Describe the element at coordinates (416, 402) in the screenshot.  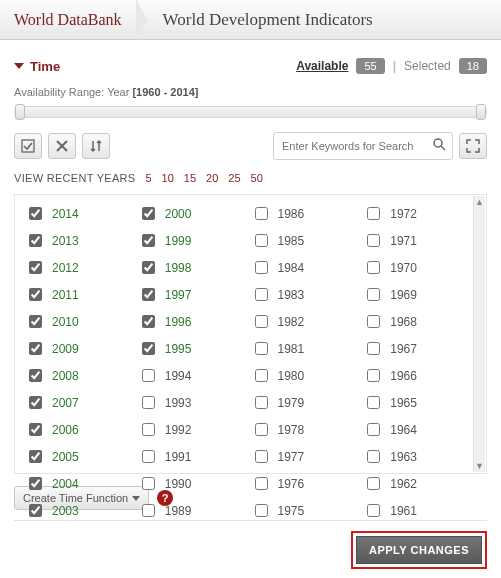
I see `year-item: 1965` at that location.